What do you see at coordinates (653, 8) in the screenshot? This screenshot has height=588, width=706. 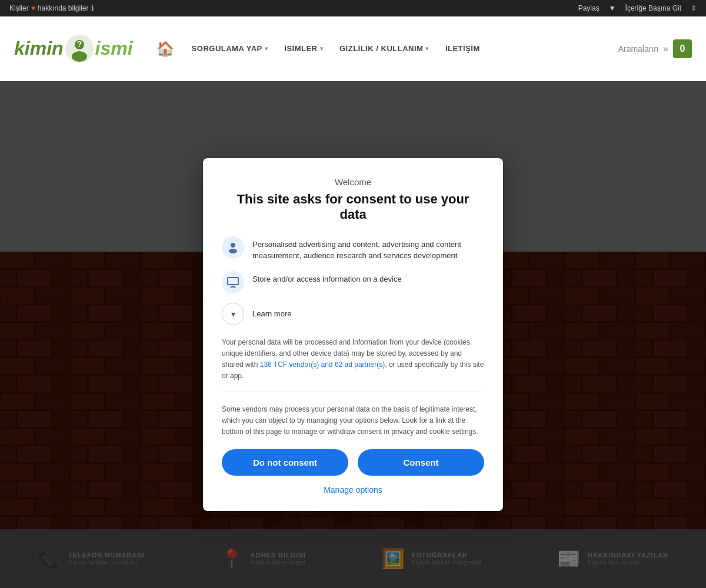 I see `goto-content: İçeriğe Başına Git` at bounding box center [653, 8].